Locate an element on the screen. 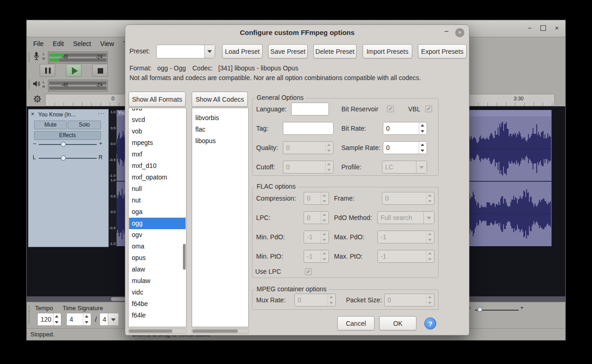  speaker-icon is located at coordinates (36, 85).